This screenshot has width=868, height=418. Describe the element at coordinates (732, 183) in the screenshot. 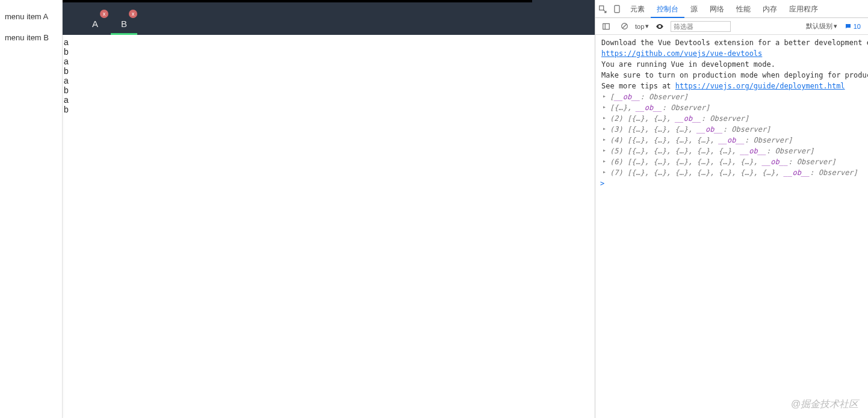

I see `console-prompt: >` at that location.